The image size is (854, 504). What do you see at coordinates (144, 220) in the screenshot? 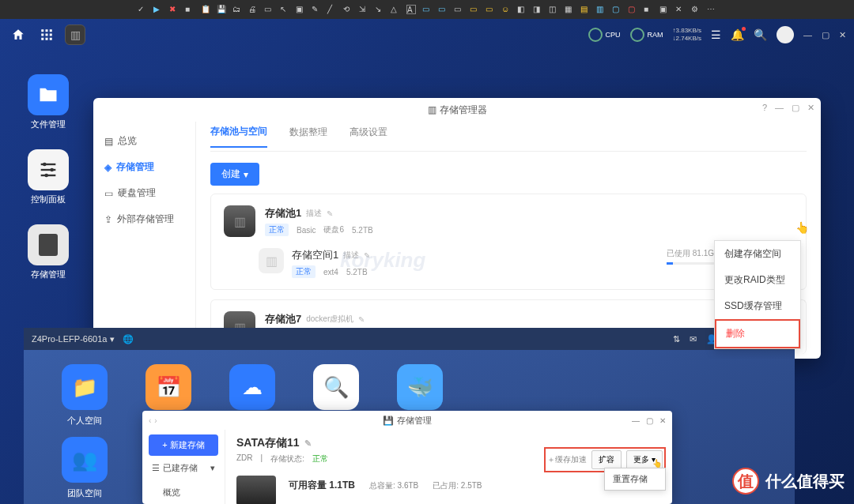
I see `nav-external: ⇪外部存储管理` at bounding box center [144, 220].